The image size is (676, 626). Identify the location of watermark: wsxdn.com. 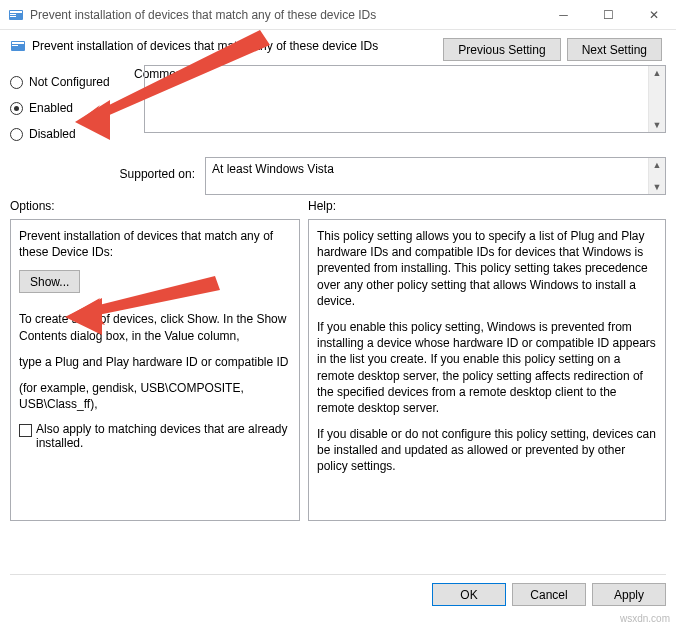
(645, 618).